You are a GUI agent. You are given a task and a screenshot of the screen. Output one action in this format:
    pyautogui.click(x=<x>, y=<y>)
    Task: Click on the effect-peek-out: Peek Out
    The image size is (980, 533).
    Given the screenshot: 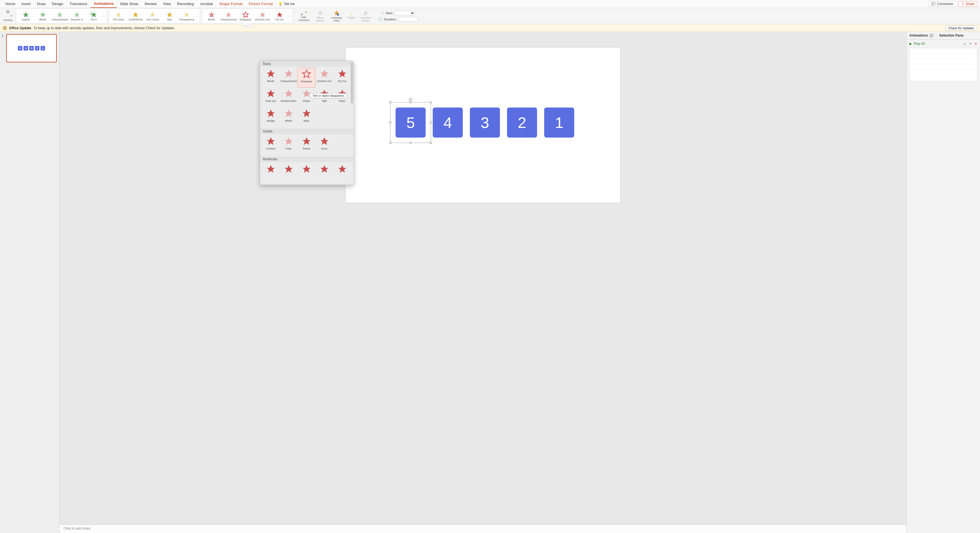 What is the action you would take?
    pyautogui.click(x=271, y=97)
    